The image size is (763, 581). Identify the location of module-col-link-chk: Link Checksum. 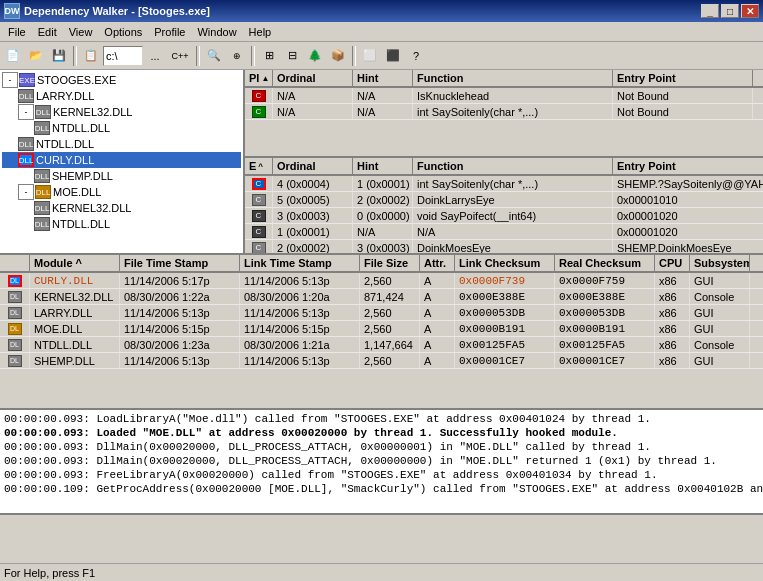
(505, 263).